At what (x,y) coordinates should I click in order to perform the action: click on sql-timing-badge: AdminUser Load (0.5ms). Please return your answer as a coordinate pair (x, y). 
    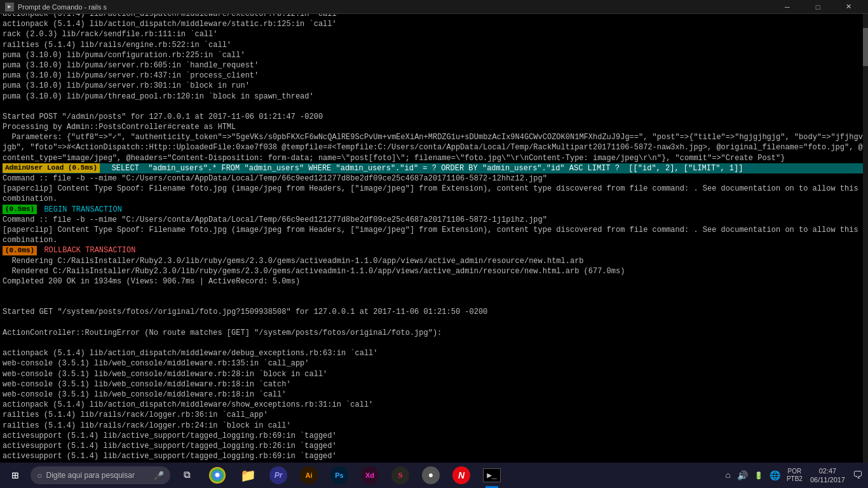
    Looking at the image, I should click on (51, 168).